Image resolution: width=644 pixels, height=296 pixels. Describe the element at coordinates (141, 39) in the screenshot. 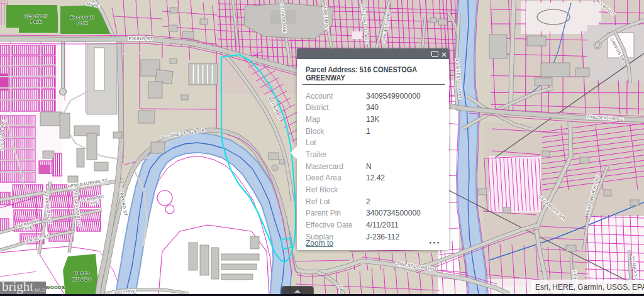

I see `svg-text: E KING ST` at that location.